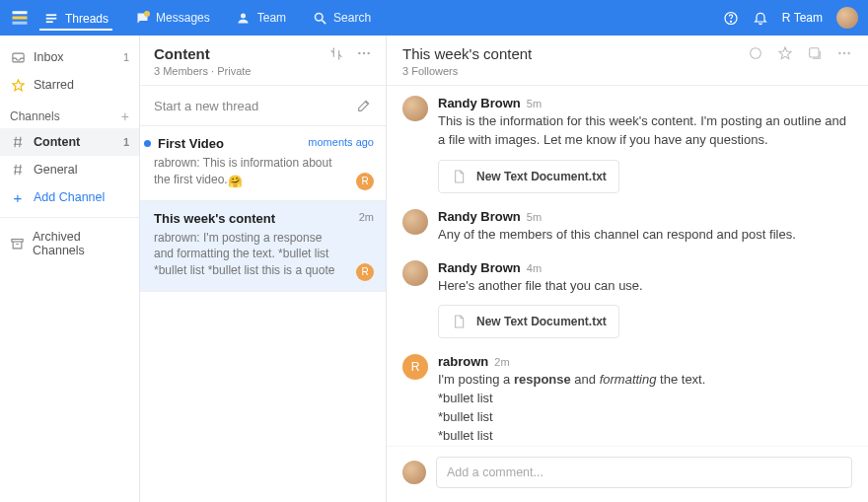 The height and width of the screenshot is (502, 868). Describe the element at coordinates (341, 18) in the screenshot. I see `tab-search: Search` at that location.